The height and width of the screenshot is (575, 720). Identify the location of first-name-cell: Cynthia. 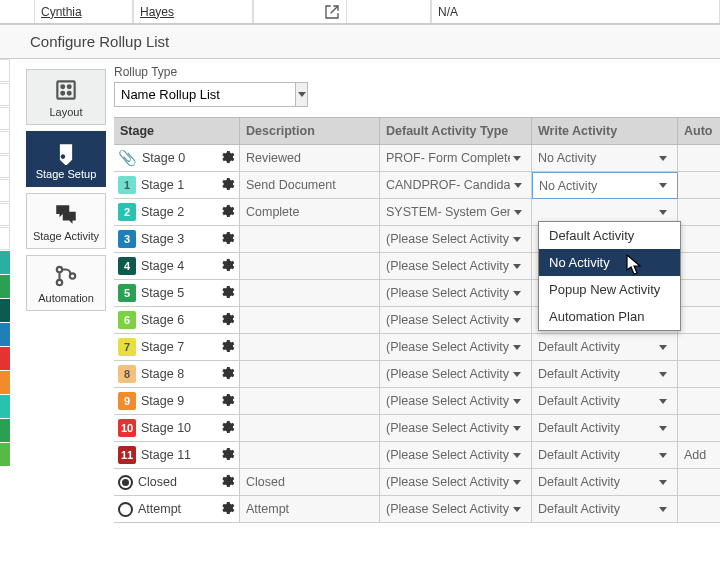
(84, 12).